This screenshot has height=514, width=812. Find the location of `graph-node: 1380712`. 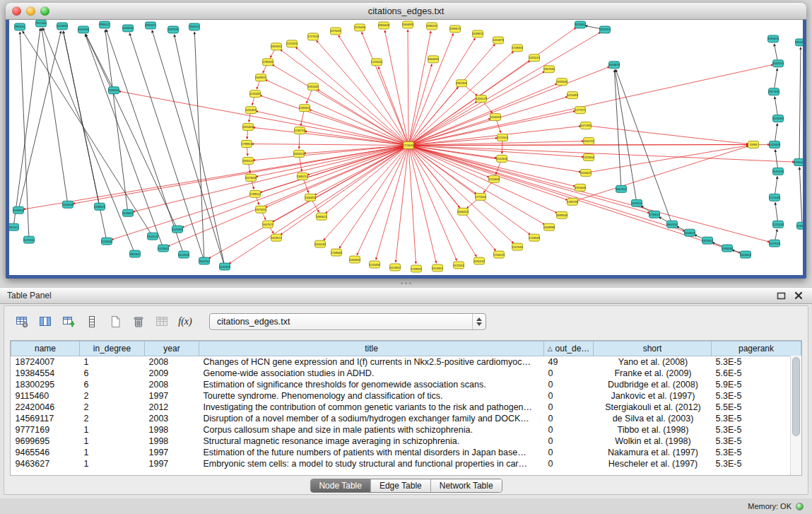

graph-node: 1380712 is located at coordinates (302, 176).